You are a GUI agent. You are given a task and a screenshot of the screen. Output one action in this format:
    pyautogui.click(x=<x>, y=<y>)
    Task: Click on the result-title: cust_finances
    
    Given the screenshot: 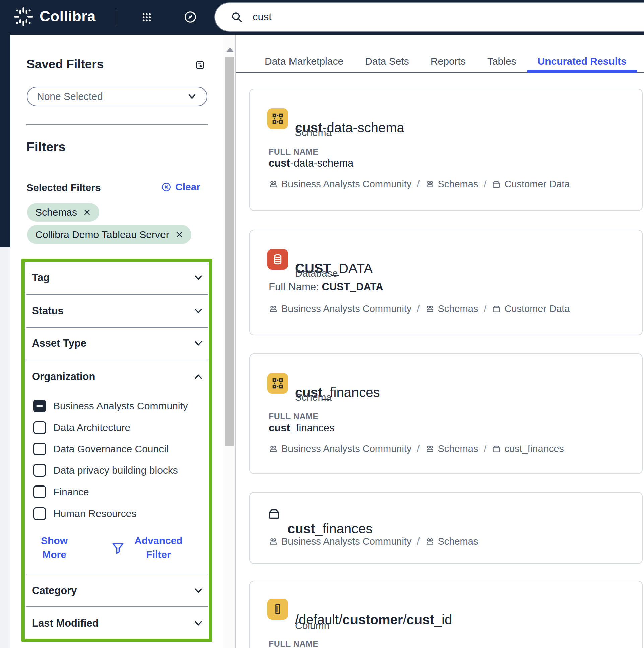 What is the action you would take?
    pyautogui.click(x=330, y=529)
    